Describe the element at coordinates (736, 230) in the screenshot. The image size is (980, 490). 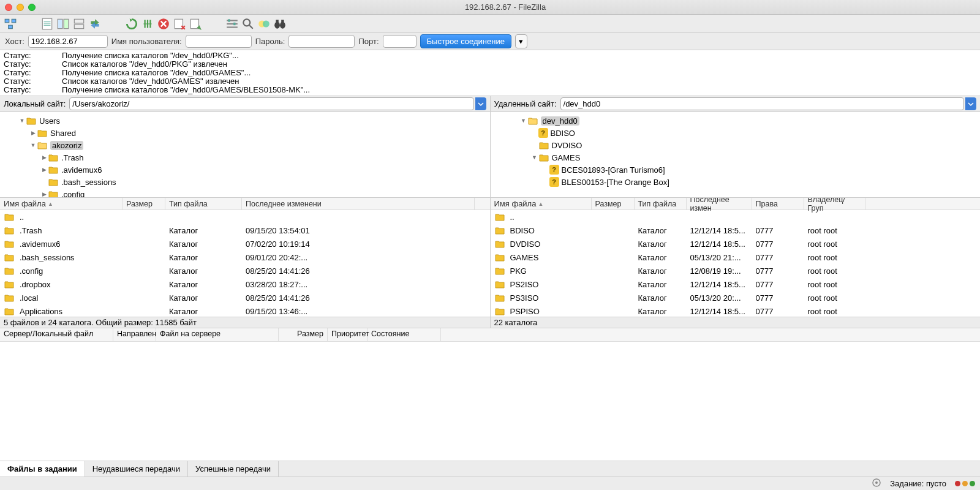
I see `file-row: BDISOКаталог12/12/14 18:5...0777root roo…` at that location.